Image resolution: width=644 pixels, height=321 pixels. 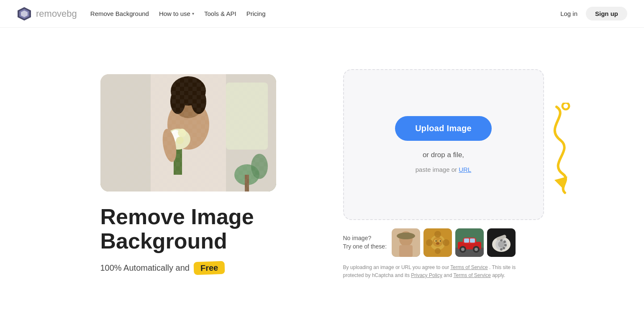 I want to click on chevron-down-icon: ▾, so click(x=193, y=13).